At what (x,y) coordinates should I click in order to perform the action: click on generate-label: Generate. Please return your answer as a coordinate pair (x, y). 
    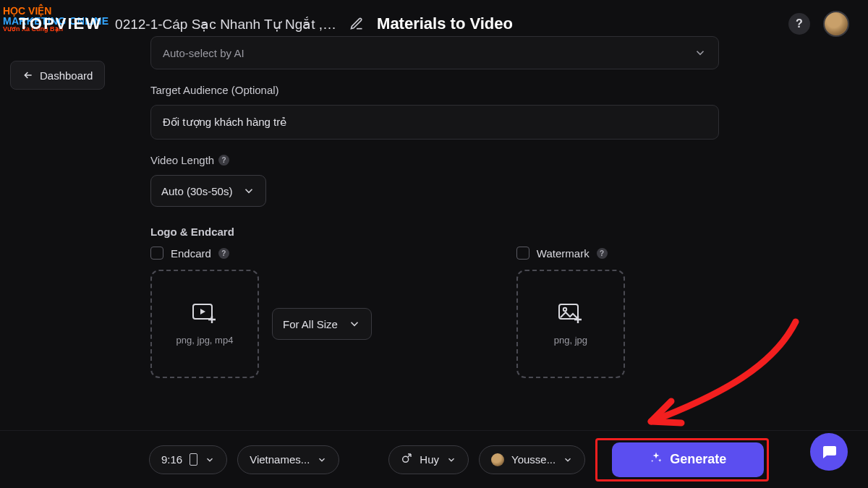
    Looking at the image, I should click on (698, 460).